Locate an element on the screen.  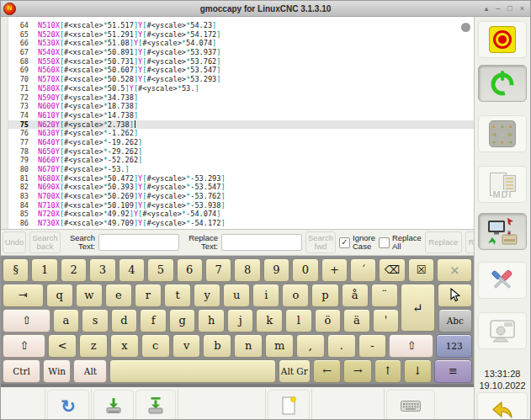
key-shift-left: ⇧ is located at coordinates (24, 346).